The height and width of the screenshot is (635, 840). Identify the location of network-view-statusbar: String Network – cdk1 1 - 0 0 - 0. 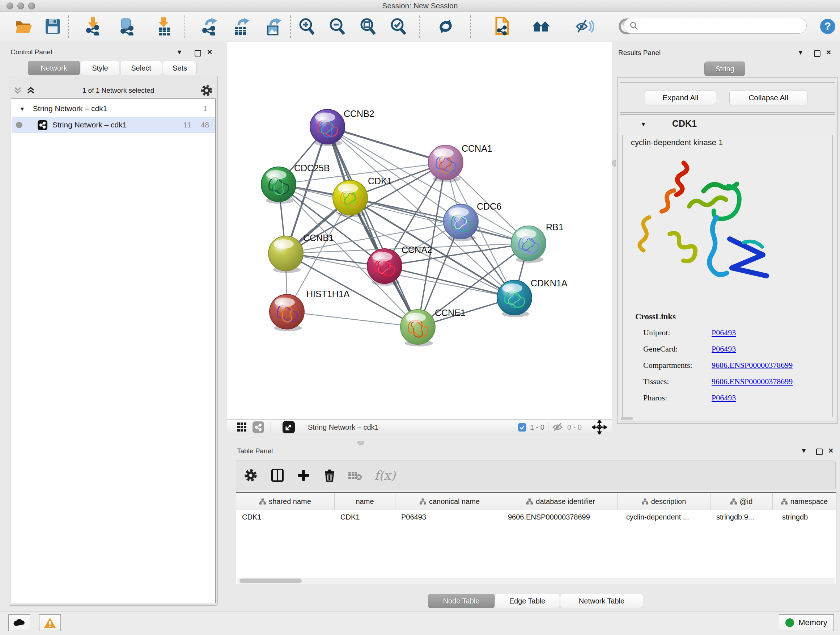
(420, 427).